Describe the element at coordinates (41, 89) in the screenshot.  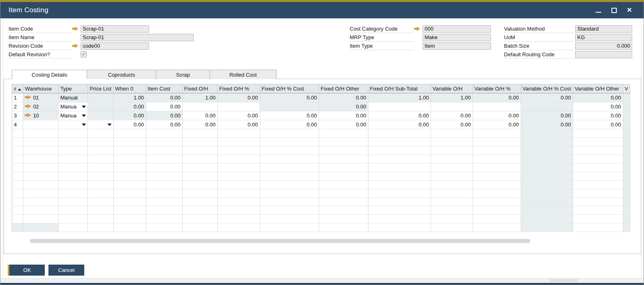
I see `col-header-warehouse: Warehouse` at that location.